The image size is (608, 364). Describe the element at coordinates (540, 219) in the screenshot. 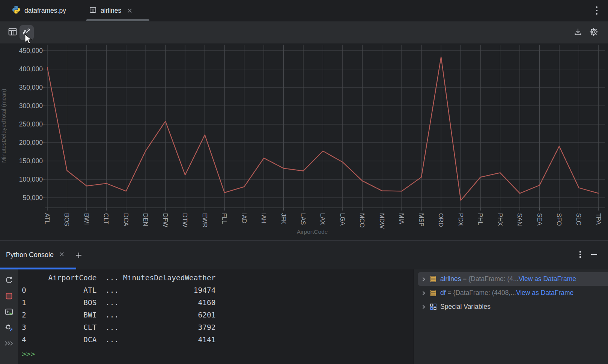

I see `x-tick-label: SEA` at that location.